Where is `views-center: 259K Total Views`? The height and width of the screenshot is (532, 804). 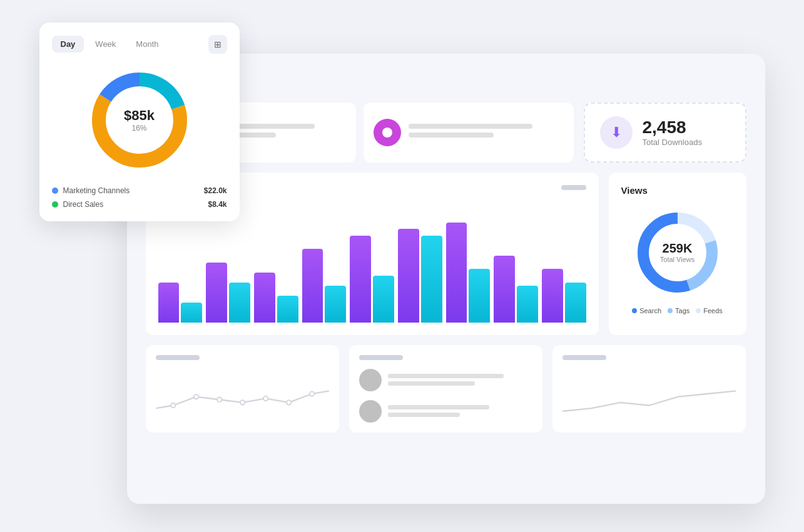 views-center: 259K Total Views is located at coordinates (677, 253).